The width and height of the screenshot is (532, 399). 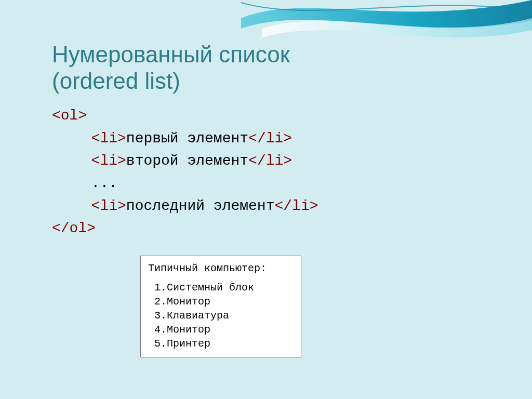 What do you see at coordinates (171, 54) in the screenshot?
I see `title-line-1: Нумерованный список` at bounding box center [171, 54].